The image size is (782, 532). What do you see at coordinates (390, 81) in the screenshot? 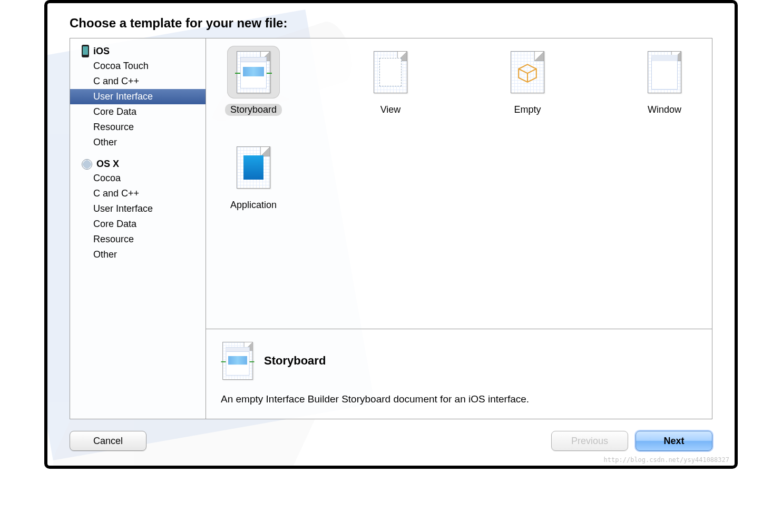
I see `template-view: View` at bounding box center [390, 81].